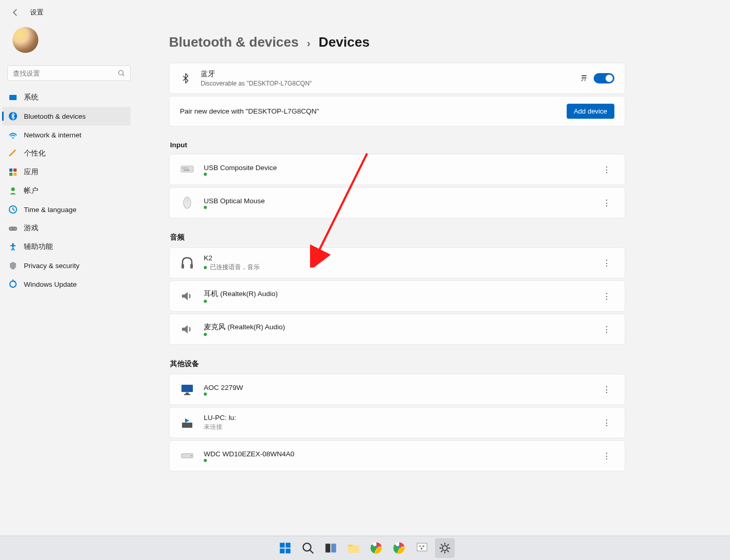 This screenshot has width=730, height=560. I want to click on sidebar-item-personalize: 个性化, so click(66, 153).